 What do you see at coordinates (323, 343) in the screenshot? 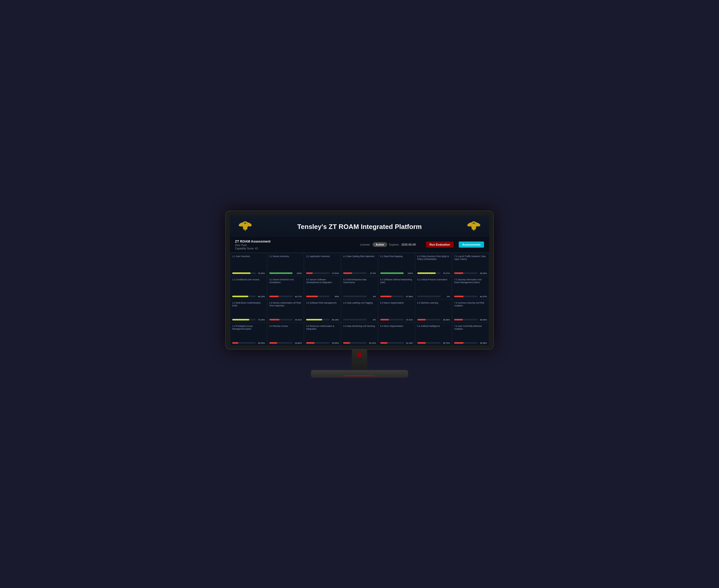
I see `progress-row: 35.56%` at bounding box center [323, 343].